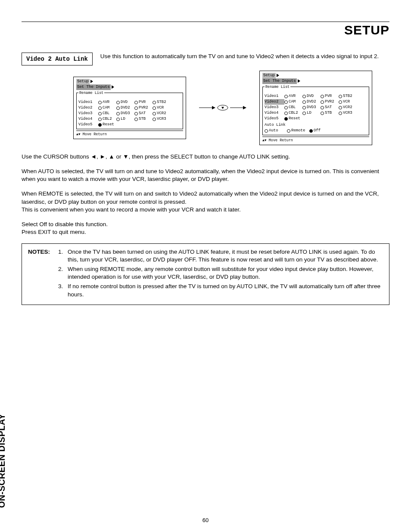  I want to click on osd-option: Reset, so click(107, 125).